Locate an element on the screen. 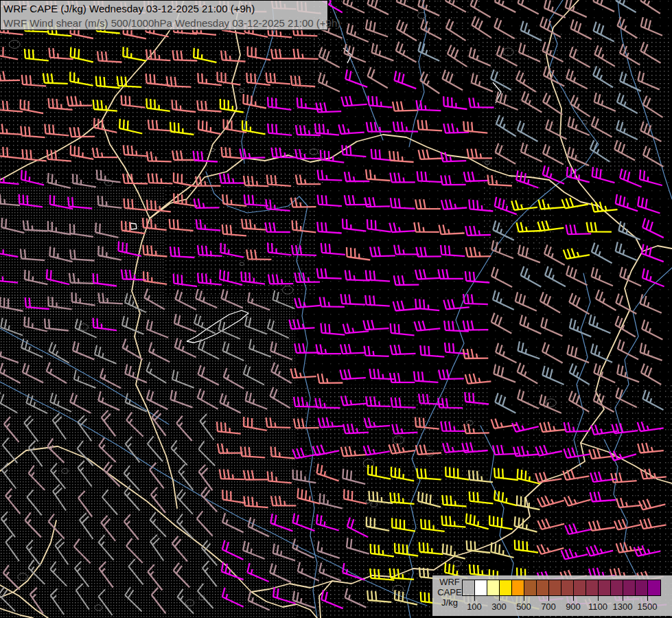 The height and width of the screenshot is (618, 672). legend-label-variable: CAPE is located at coordinates (450, 592).